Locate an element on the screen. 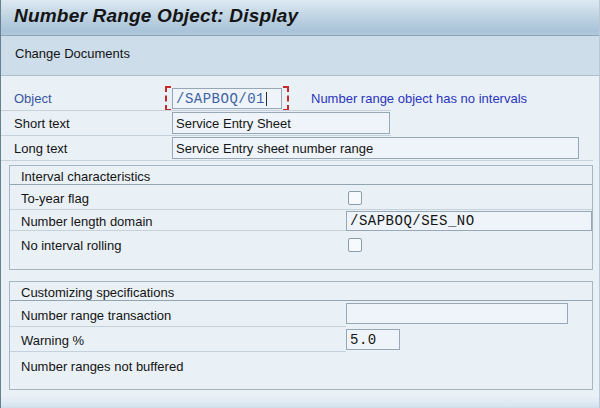  short-text-label: Short text is located at coordinates (42, 124).